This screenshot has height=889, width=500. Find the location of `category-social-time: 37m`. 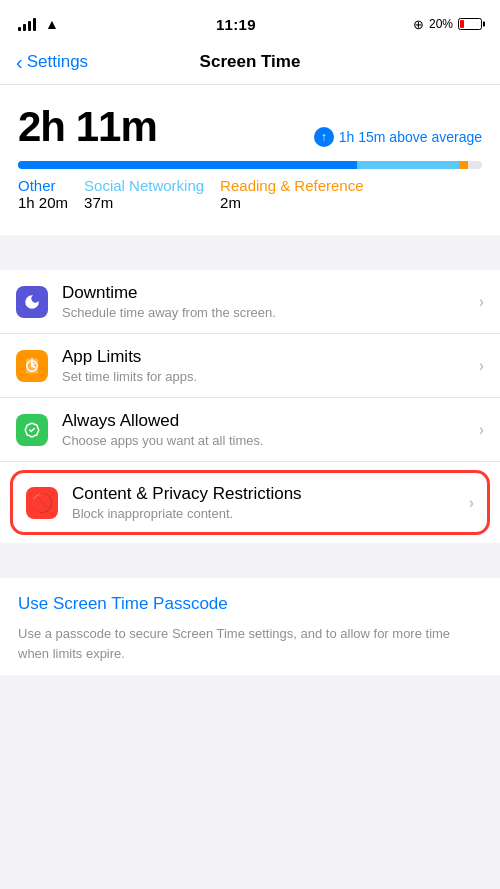

category-social-time: 37m is located at coordinates (144, 202).